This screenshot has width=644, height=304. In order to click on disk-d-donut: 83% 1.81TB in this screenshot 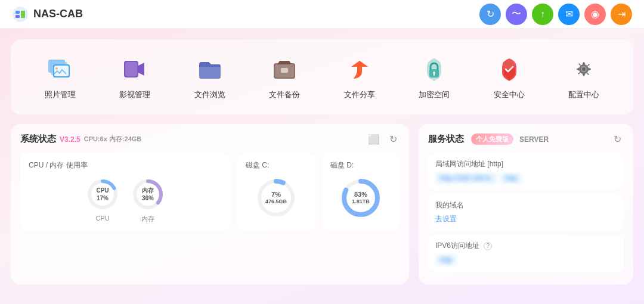, I will do `click(361, 198)`.